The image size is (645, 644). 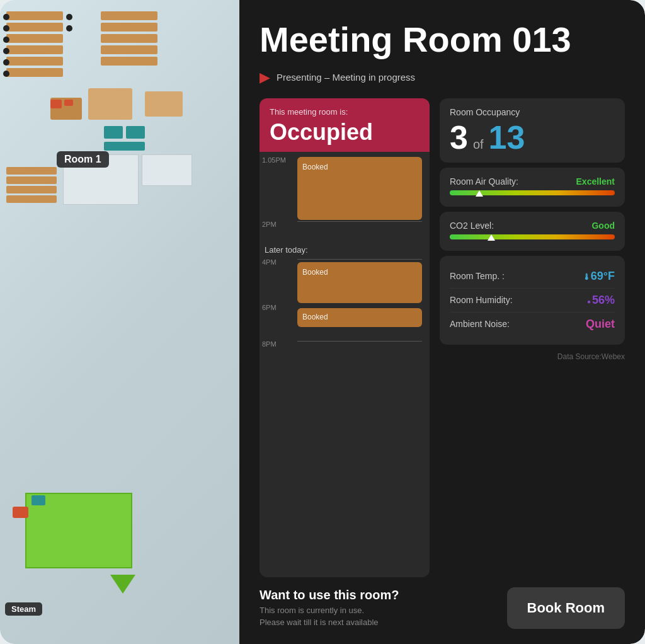 What do you see at coordinates (477, 276) in the screenshot?
I see `temp-label: Room Temp. :` at bounding box center [477, 276].